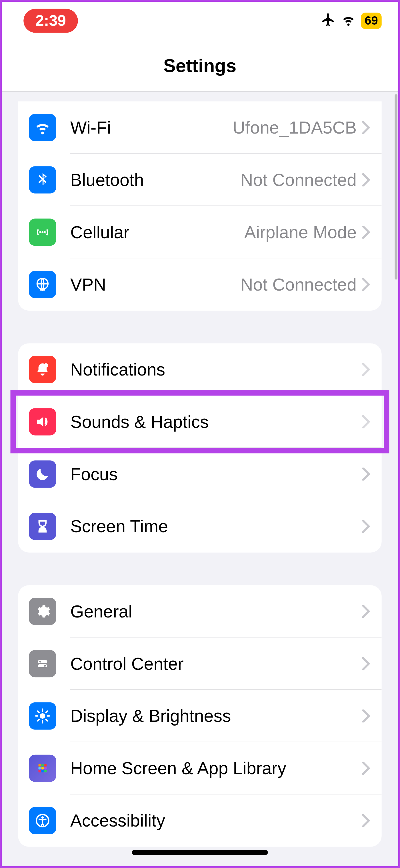 The image size is (400, 868). Describe the element at coordinates (200, 369) in the screenshot. I see `settings-row-notifications: Notifications` at that location.